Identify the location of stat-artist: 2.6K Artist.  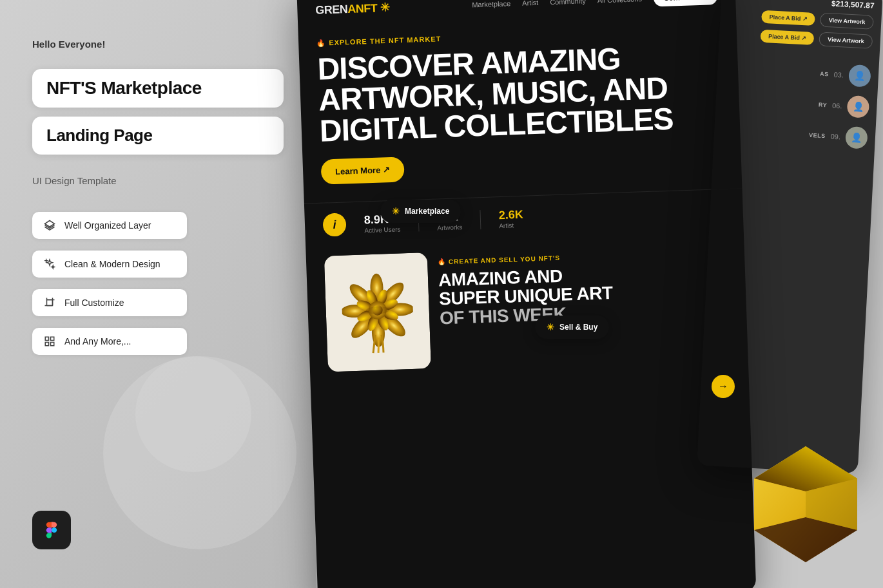
(510, 219).